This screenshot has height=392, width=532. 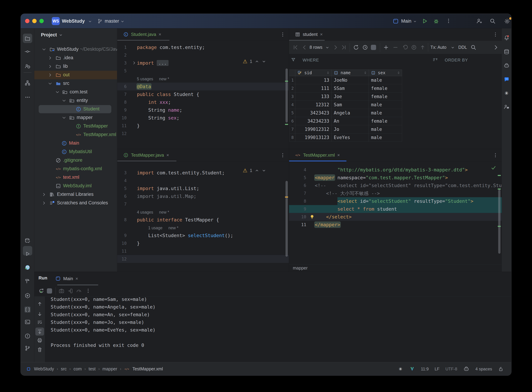 What do you see at coordinates (317, 155) in the screenshot?
I see `tab-testmapper-xml: </> TestMapper.xml ×` at bounding box center [317, 155].